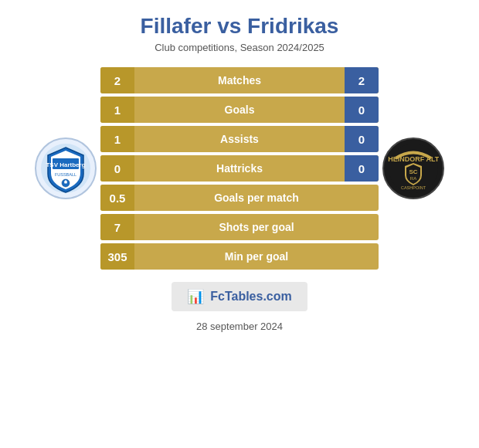 The width and height of the screenshot is (479, 448). What do you see at coordinates (240, 326) in the screenshot?
I see `date-label: 28 september 2024` at bounding box center [240, 326].